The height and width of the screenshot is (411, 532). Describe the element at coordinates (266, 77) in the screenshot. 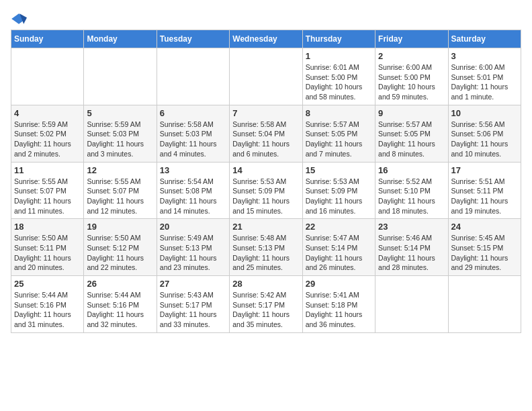

I see `week-row-1: 1Sunrise: 6:01 AM Sunset: 5:00 PM Daylig…` at that location.